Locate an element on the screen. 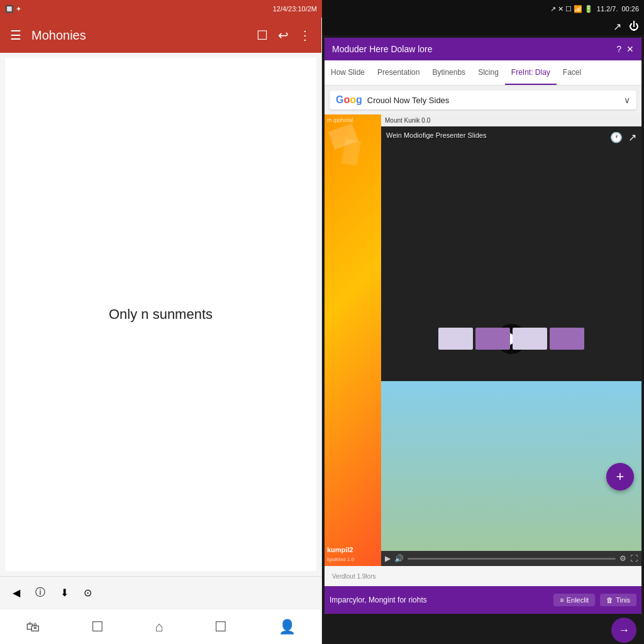 The width and height of the screenshot is (644, 644). bottom-info-bar: Verdlout 1.9lors is located at coordinates (483, 576).